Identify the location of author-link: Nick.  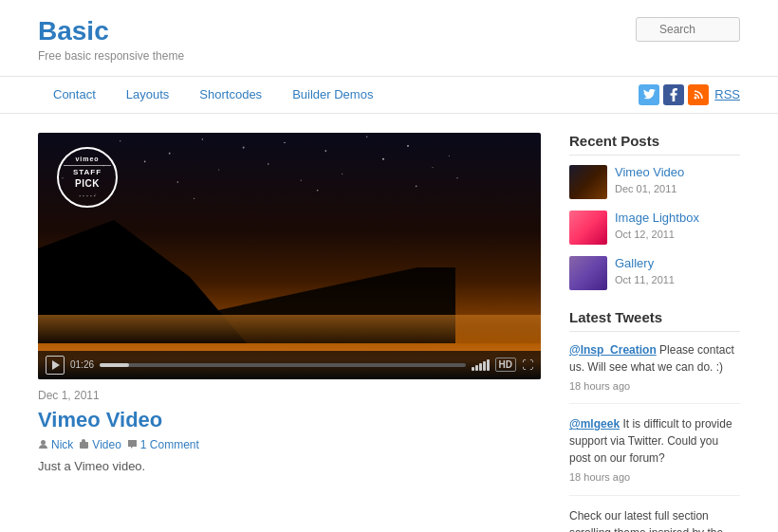
(63, 445).